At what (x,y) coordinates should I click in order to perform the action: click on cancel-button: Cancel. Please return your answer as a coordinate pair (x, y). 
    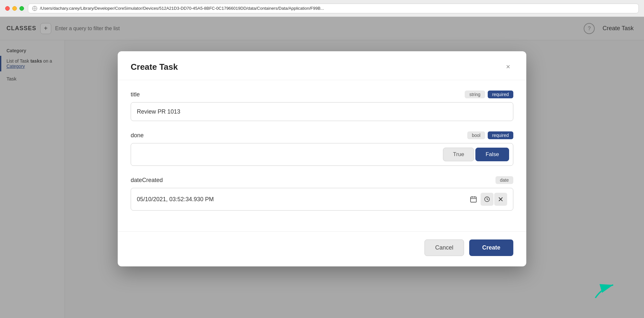
    Looking at the image, I should click on (444, 248).